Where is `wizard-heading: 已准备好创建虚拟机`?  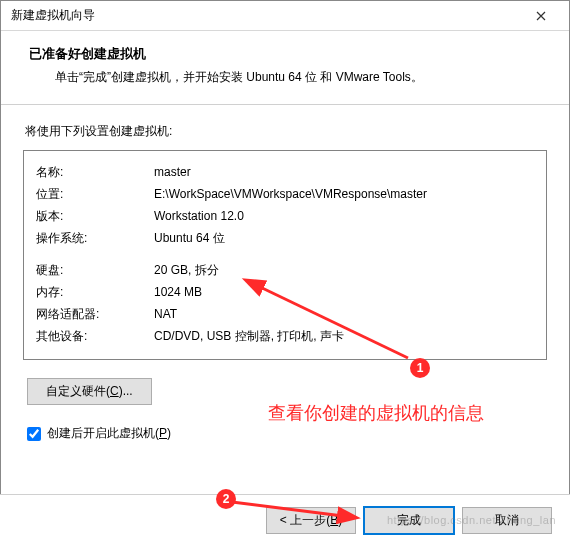 wizard-heading: 已准备好创建虚拟机 is located at coordinates (289, 54).